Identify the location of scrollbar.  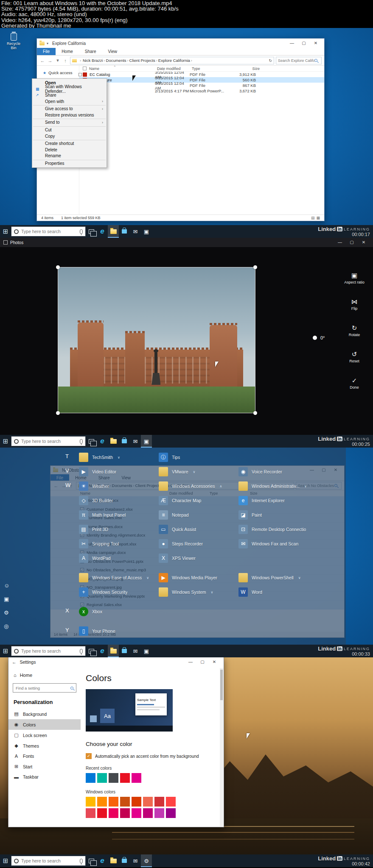
(222, 747).